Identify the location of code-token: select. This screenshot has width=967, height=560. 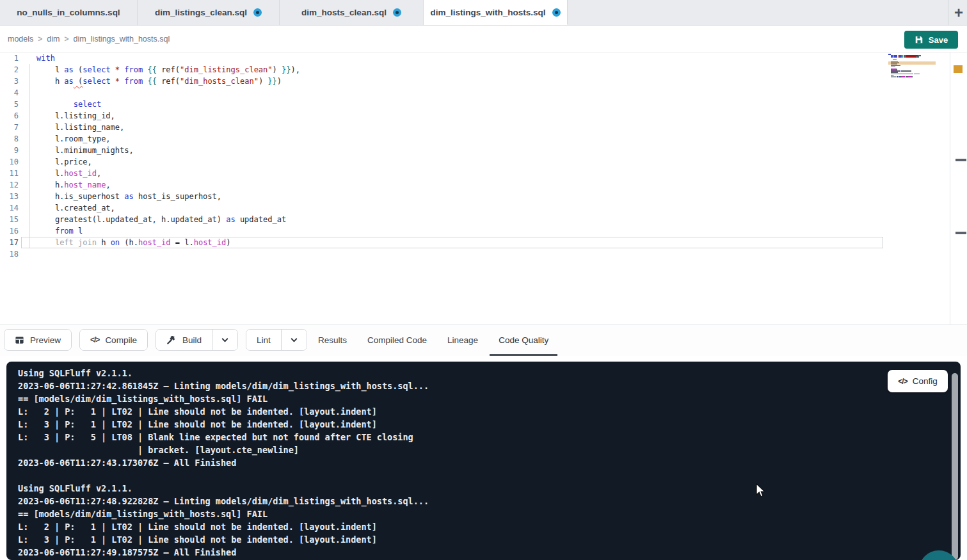
(96, 70).